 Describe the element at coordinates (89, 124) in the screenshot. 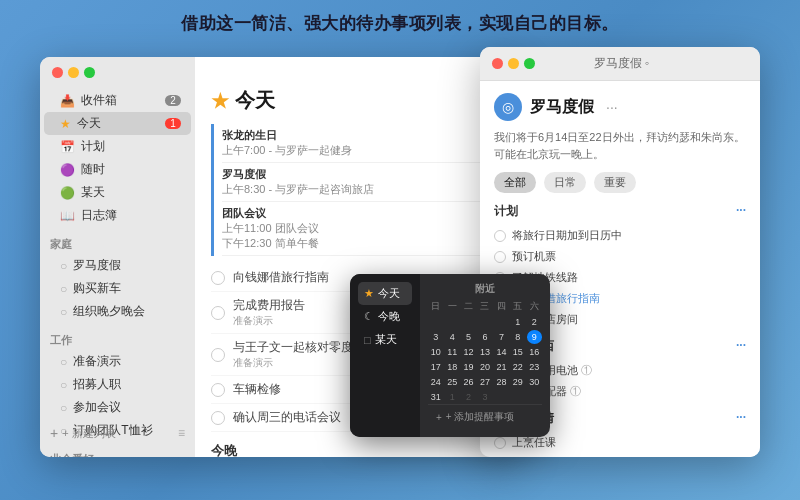

I see `today-label: 今天` at that location.